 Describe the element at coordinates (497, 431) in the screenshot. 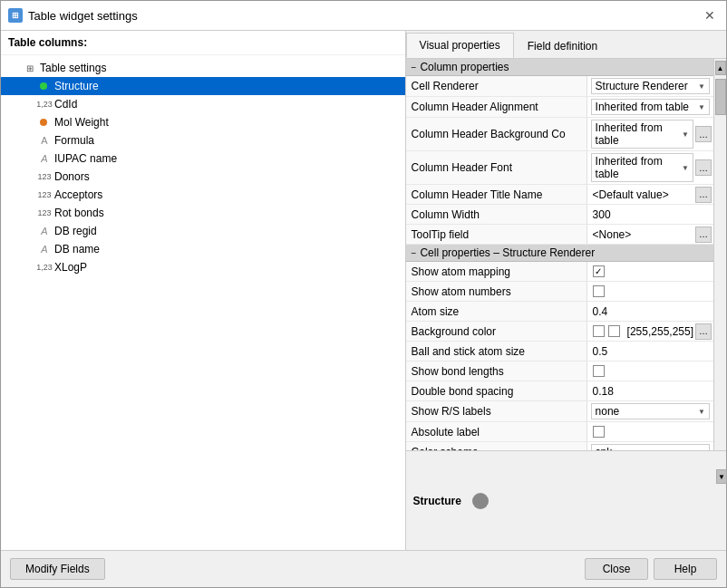

I see `prop-label: Absolute label` at that location.